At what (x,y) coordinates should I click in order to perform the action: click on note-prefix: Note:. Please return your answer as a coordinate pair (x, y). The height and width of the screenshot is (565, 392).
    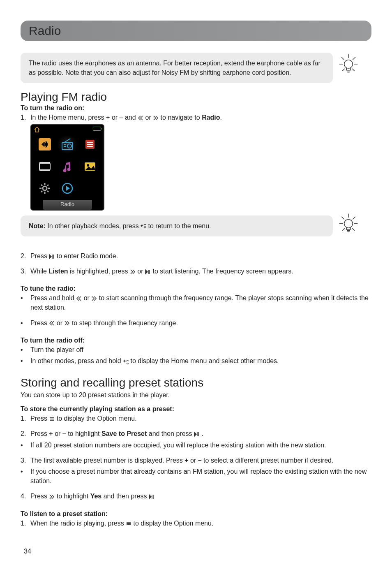
    Looking at the image, I should click on (37, 226).